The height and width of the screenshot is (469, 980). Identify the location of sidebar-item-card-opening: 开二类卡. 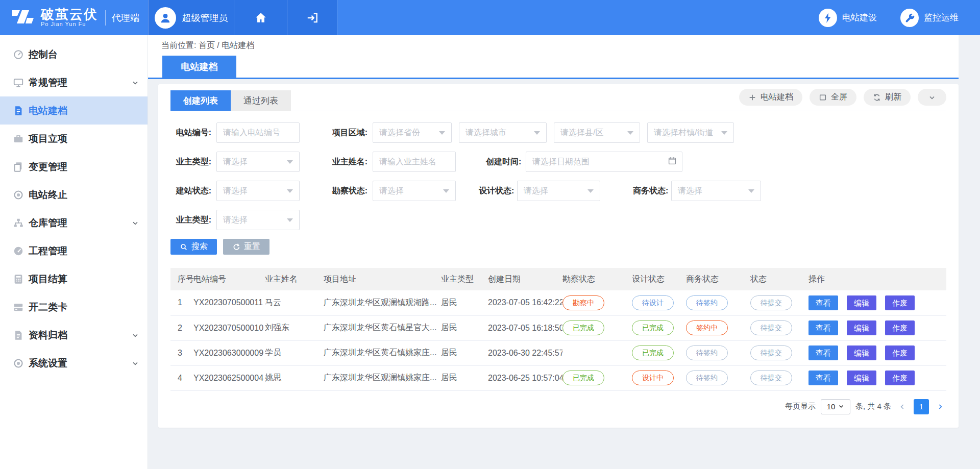
(74, 307).